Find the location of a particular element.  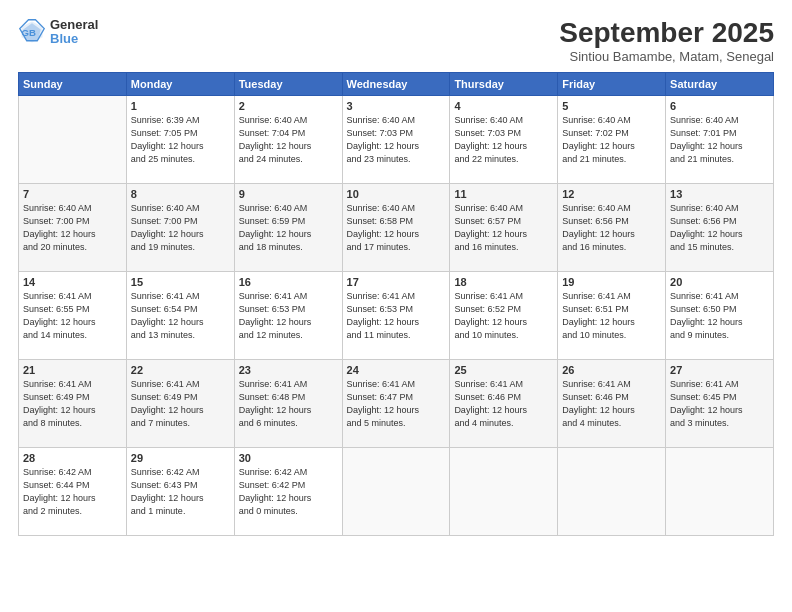

day-number: 5 is located at coordinates (612, 106).